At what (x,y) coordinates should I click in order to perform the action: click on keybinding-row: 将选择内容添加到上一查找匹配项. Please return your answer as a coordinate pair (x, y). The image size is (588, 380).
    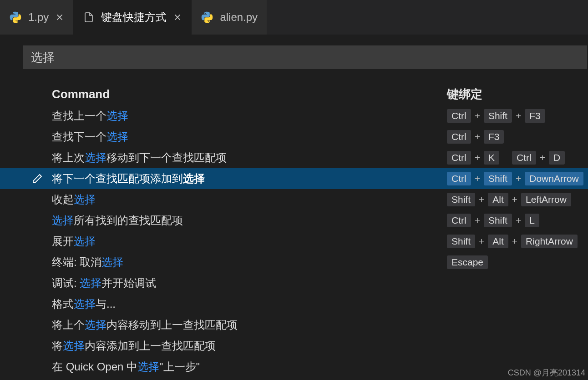
    Looking at the image, I should click on (305, 346).